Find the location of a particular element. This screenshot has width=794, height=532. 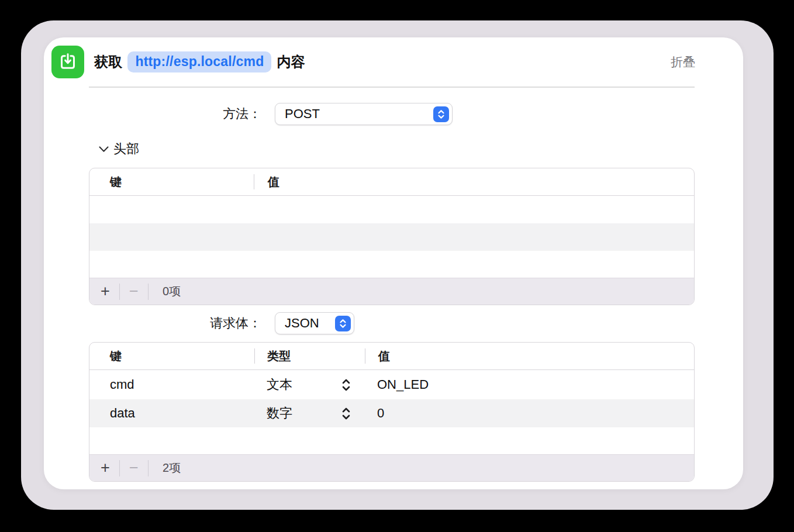

action-title: 获取 http://esp.local/cmd 内容 is located at coordinates (200, 62).